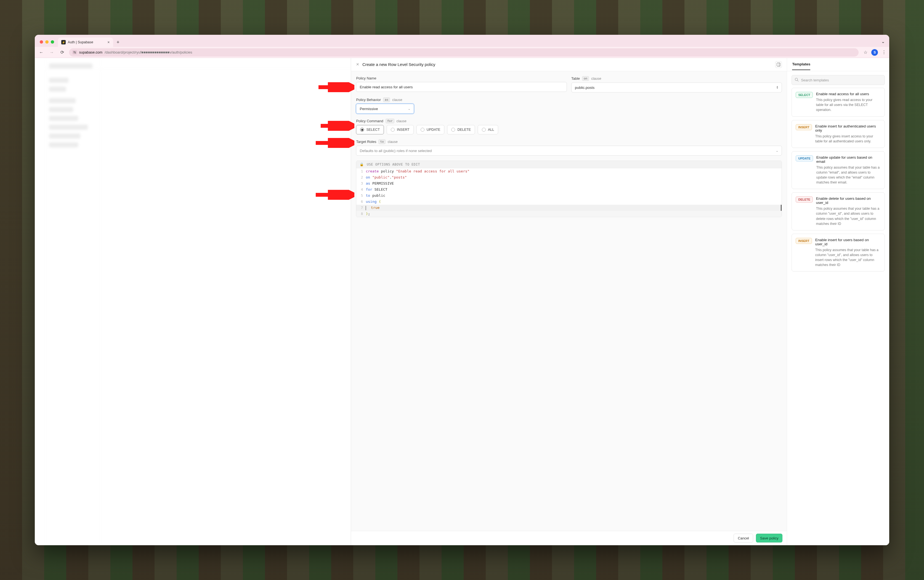 This screenshot has width=924, height=580. I want to click on code-line: 1create policy "Enable read access for a…, so click(569, 171).